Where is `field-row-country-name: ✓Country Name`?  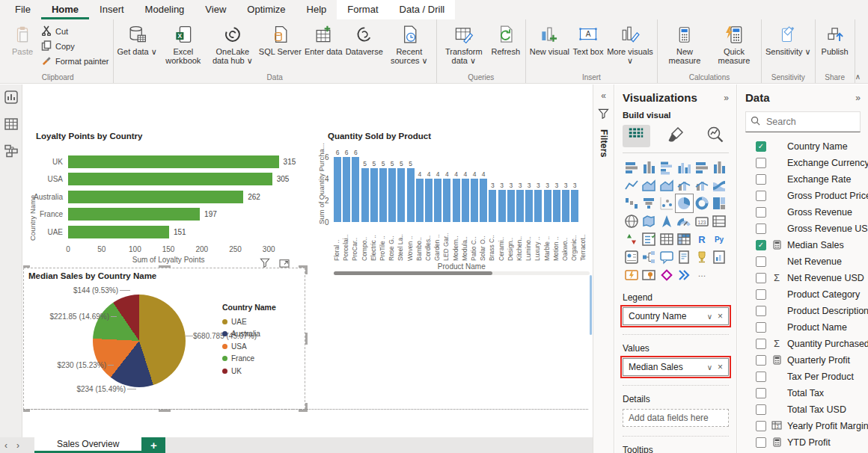 field-row-country-name: ✓Country Name is located at coordinates (803, 147).